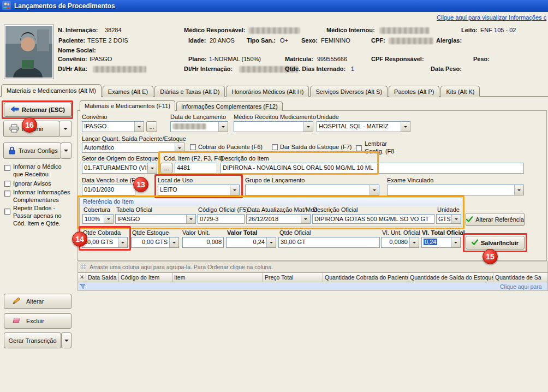  What do you see at coordinates (521, 277) in the screenshot?
I see `col-header-qtd-sa: Quantidade de Sa` at bounding box center [521, 277].